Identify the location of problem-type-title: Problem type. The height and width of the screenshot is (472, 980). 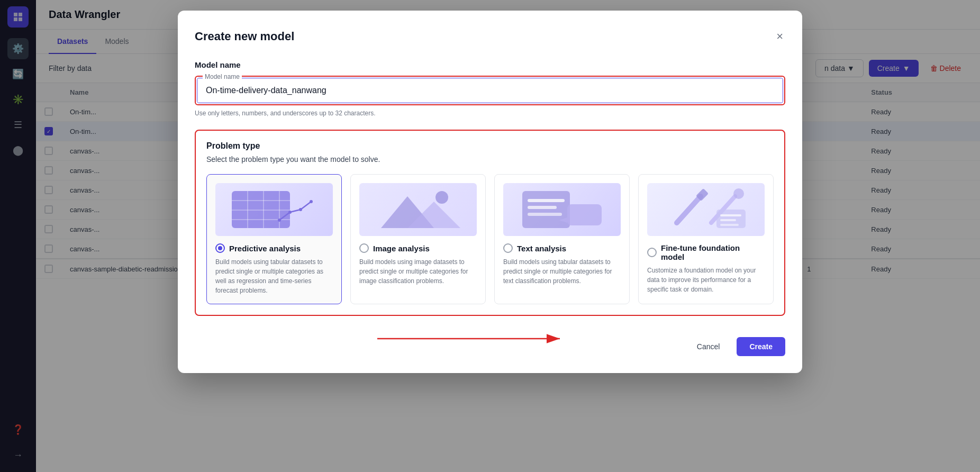
(490, 146).